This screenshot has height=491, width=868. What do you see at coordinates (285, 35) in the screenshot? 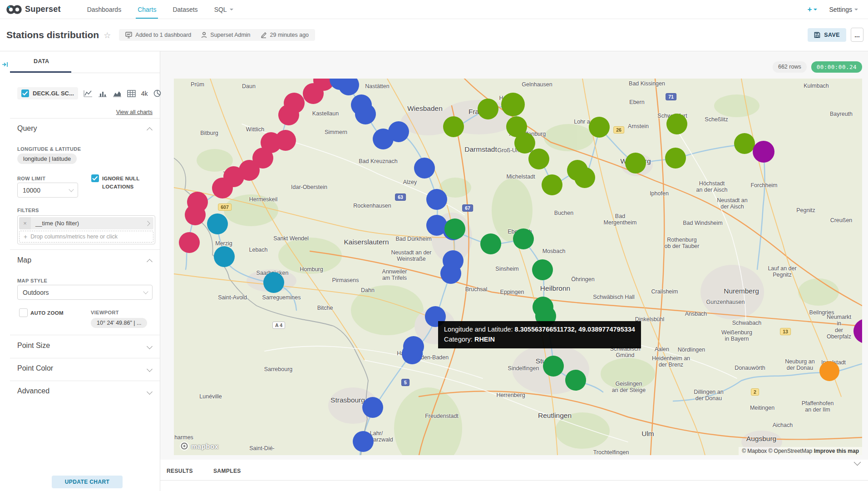
I see `last-modified-badge: 29 minutes ago` at bounding box center [285, 35].